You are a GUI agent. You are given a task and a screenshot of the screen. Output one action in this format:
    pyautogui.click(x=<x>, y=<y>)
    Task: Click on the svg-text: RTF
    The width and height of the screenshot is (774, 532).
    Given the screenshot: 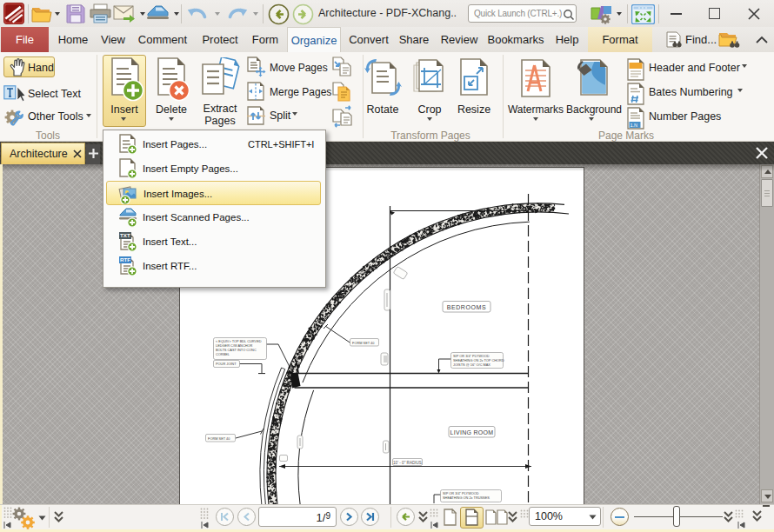 What is the action you would take?
    pyautogui.click(x=125, y=259)
    